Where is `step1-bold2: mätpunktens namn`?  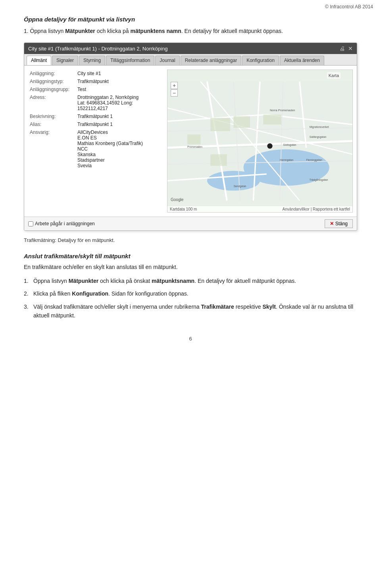 step1-bold2: mätpunktens namn is located at coordinates (156, 31).